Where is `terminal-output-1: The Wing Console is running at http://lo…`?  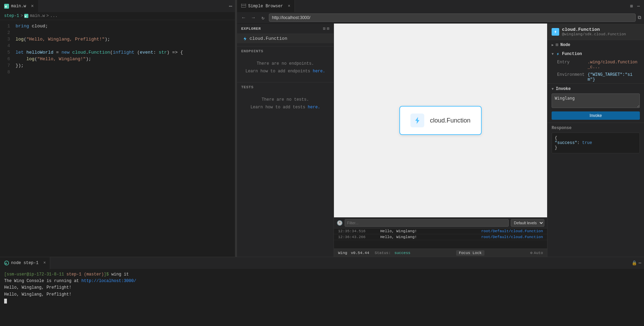 terminal-output-1: The Wing Console is running at http://lo… is located at coordinates (322, 281).